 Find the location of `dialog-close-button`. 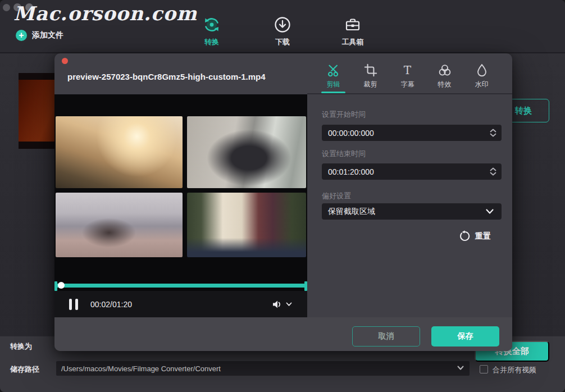

dialog-close-button is located at coordinates (65, 61).